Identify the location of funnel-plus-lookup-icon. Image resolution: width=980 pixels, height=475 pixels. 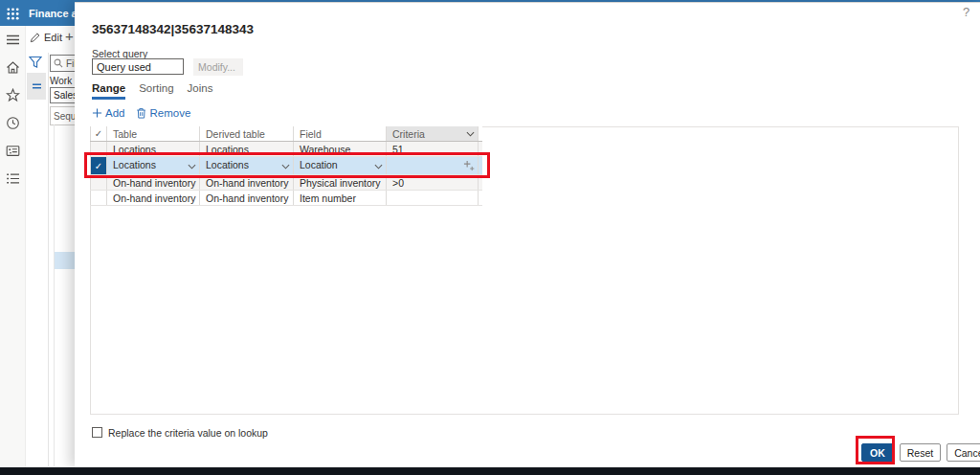
(469, 166).